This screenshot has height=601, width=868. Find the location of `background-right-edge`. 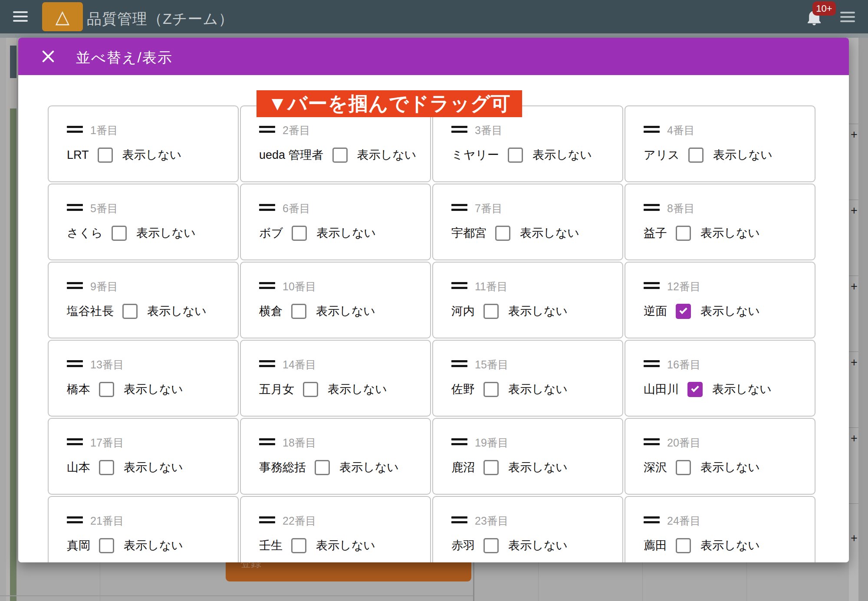

background-right-edge is located at coordinates (863, 319).